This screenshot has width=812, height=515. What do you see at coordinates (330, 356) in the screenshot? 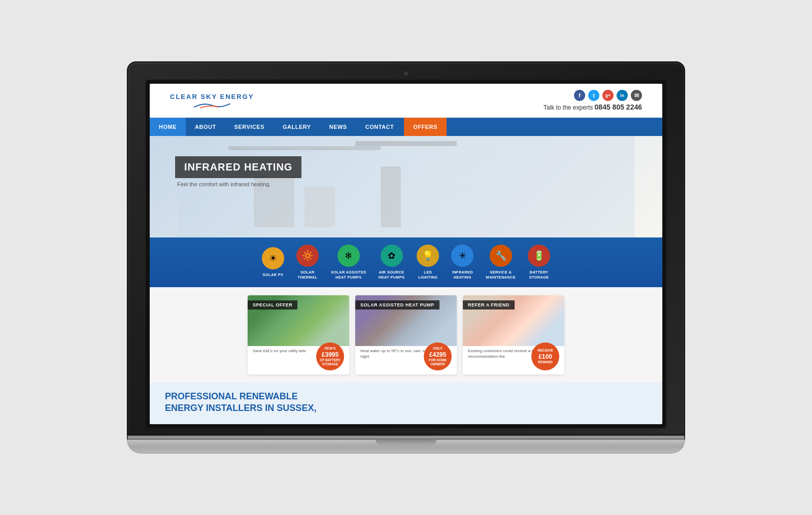
I see `offer-card-1-badge: 5KW'S £3995 OF BATTERYSTORAGE` at bounding box center [330, 356].